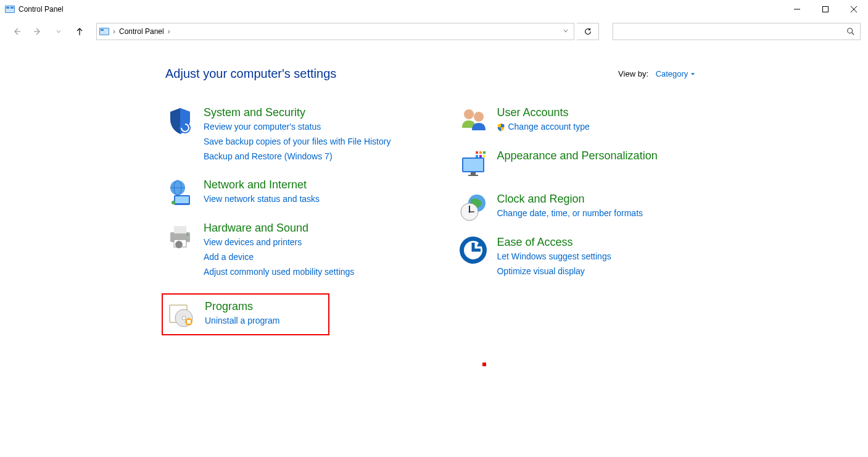 This screenshot has height=457, width=868. Describe the element at coordinates (554, 242) in the screenshot. I see `category-title: Ease of Access` at that location.